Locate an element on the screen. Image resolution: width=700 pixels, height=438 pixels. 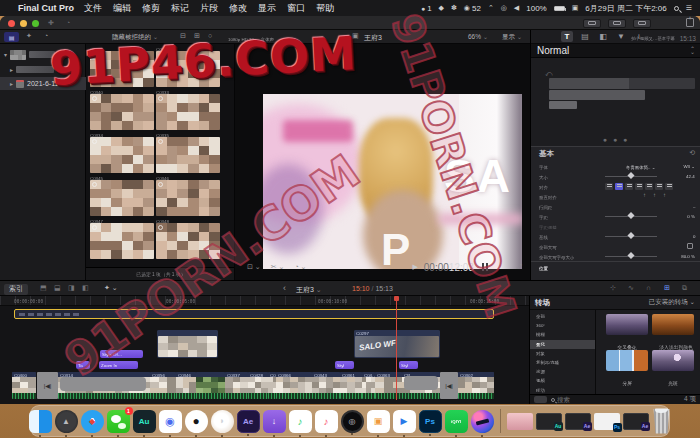
status-item-mirror-5: ◎ is located at coordinates (504, 8).